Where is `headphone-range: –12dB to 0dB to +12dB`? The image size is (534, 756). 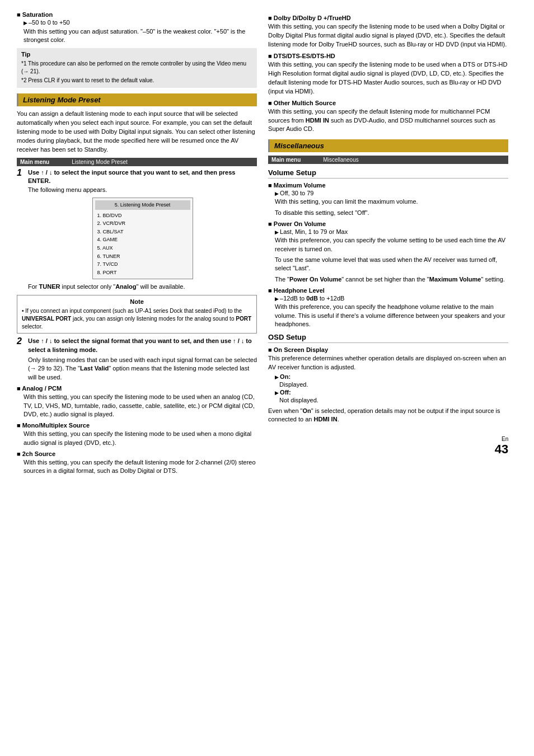
headphone-range: –12dB to 0dB to +12dB is located at coordinates (392, 298).